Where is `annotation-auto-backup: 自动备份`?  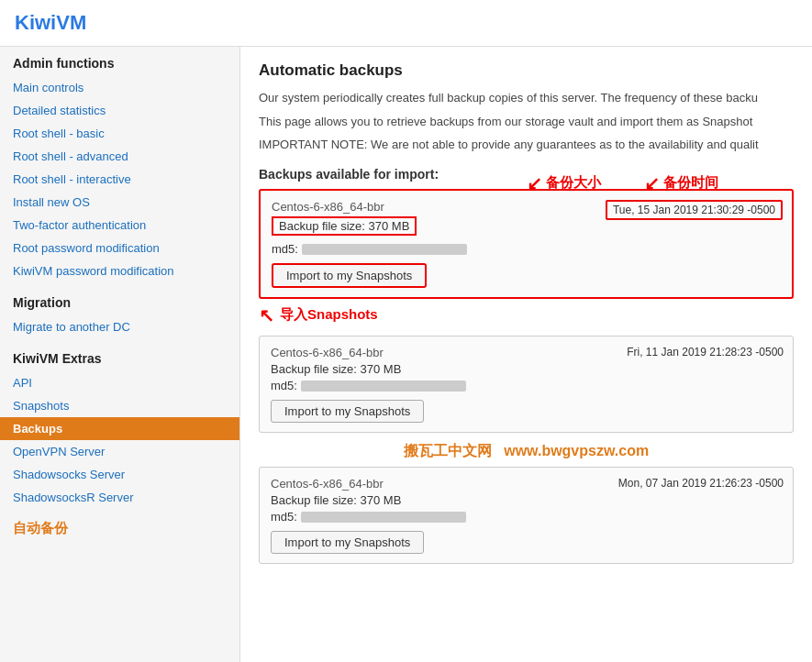 annotation-auto-backup: 自动备份 is located at coordinates (119, 528).